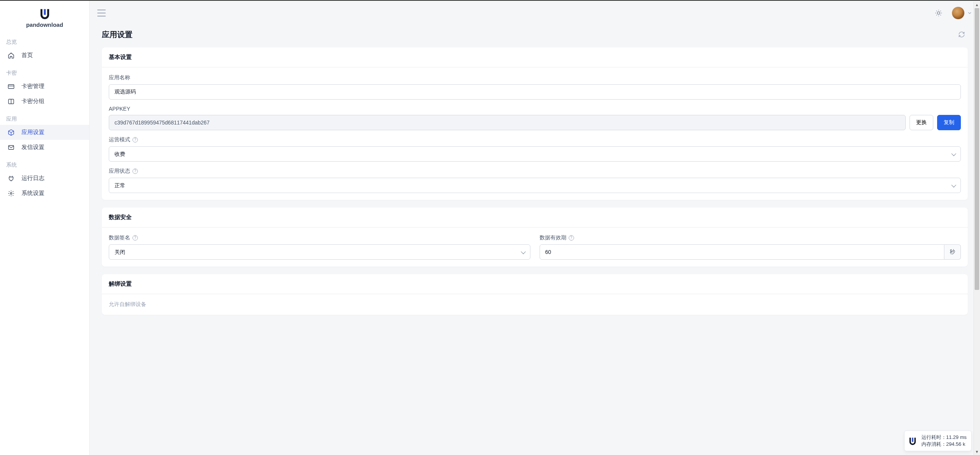 The image size is (980, 455). I want to click on form-group-appkey: APPKEY 更换 复制, so click(535, 118).